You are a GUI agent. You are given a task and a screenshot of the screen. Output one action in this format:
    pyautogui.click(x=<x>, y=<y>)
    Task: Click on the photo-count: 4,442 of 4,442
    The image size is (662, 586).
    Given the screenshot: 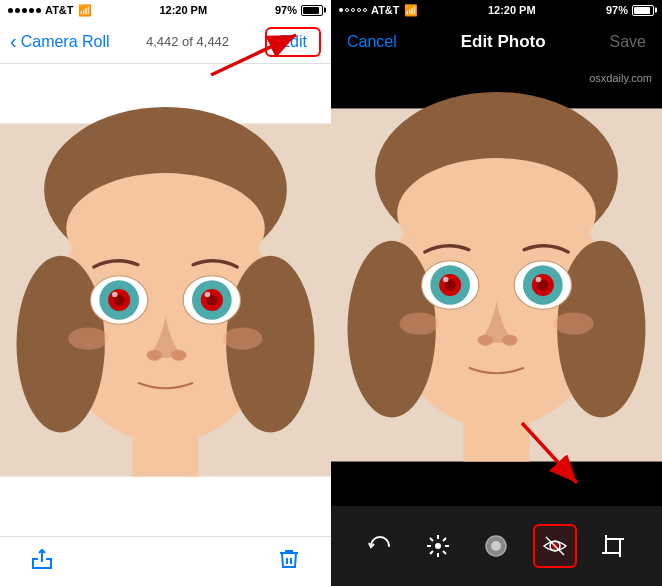 What is the action you would take?
    pyautogui.click(x=188, y=42)
    